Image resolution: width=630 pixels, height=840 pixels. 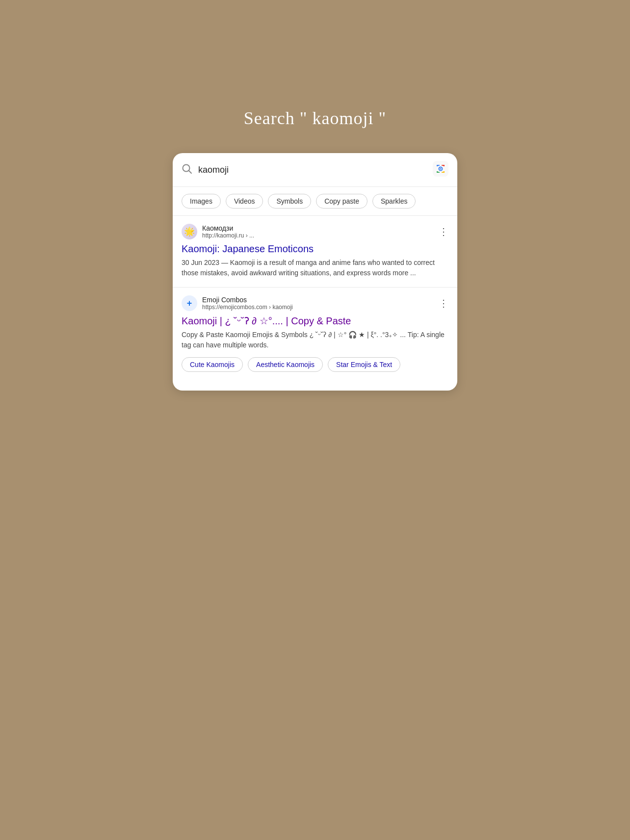 I want to click on chip-videos: Videos, so click(x=244, y=201).